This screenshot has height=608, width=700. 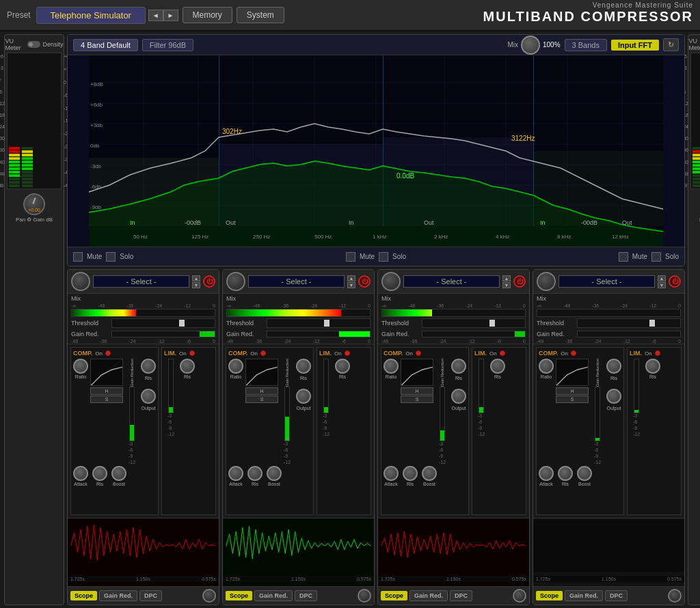 What do you see at coordinates (474, 323) in the screenshot?
I see `band-3-threshold-slider` at bounding box center [474, 323].